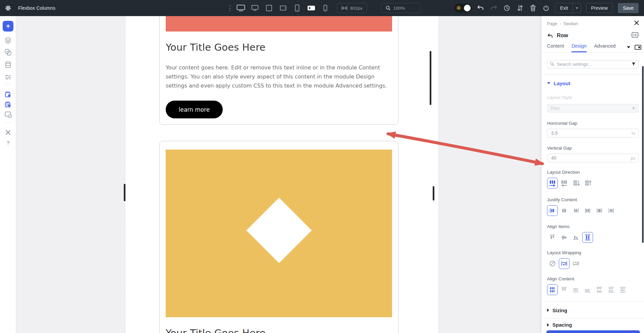 The height and width of the screenshot is (333, 644). I want to click on justify-center-icon, so click(564, 211).